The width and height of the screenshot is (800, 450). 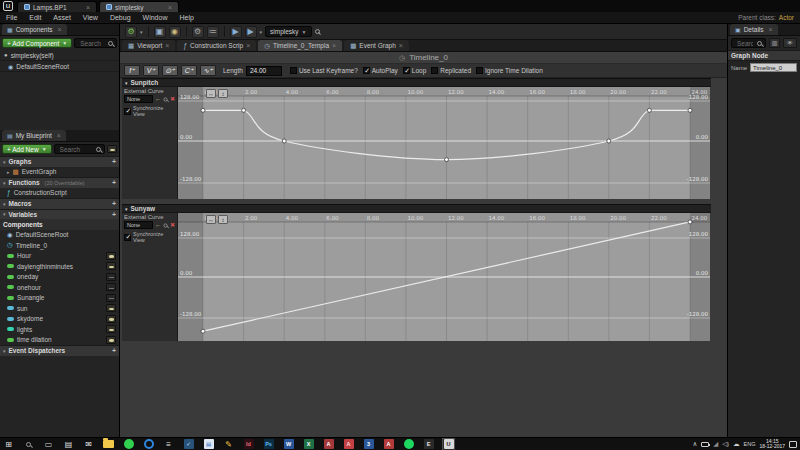 What do you see at coordinates (60, 278) in the screenshot?
I see `variable-oneday: oneday` at bounding box center [60, 278].